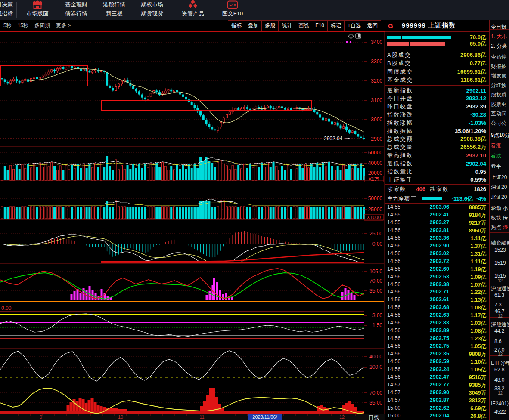  I want to click on toolbar-button: 返回, so click(372, 26).